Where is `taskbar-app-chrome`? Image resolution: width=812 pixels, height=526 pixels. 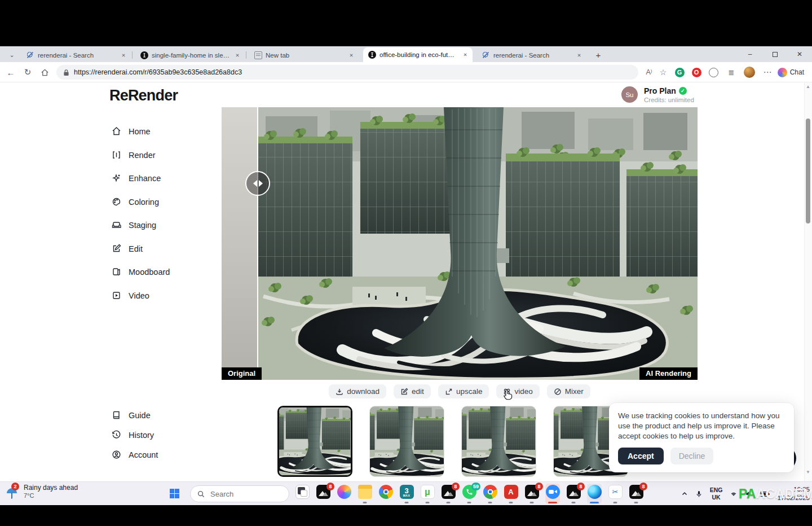
taskbar-app-chrome is located at coordinates (386, 494).